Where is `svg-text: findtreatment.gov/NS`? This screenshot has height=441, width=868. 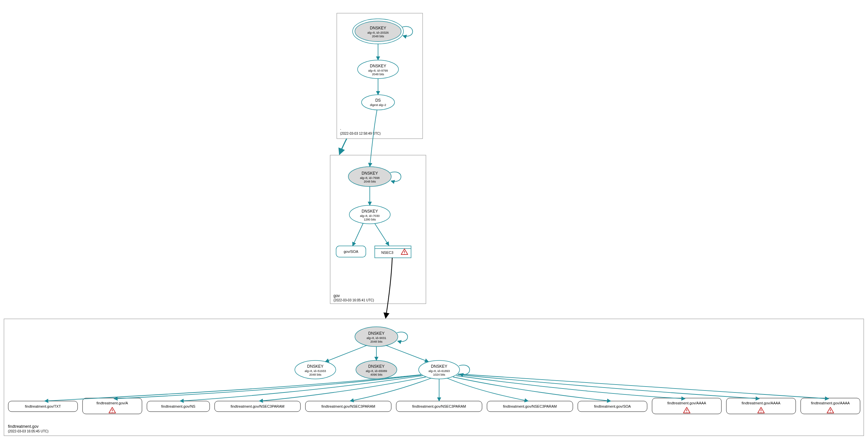 svg-text: findtreatment.gov/NS is located at coordinates (178, 406).